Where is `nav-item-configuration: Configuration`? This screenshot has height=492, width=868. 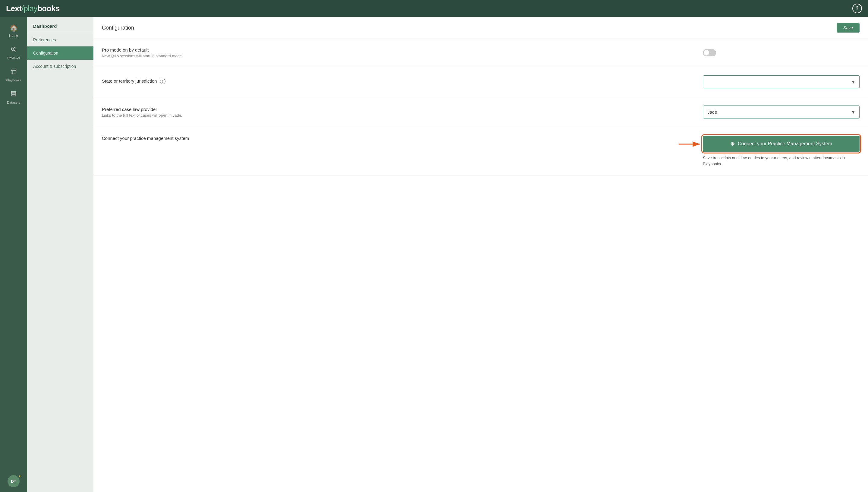
nav-item-configuration: Configuration is located at coordinates (60, 53).